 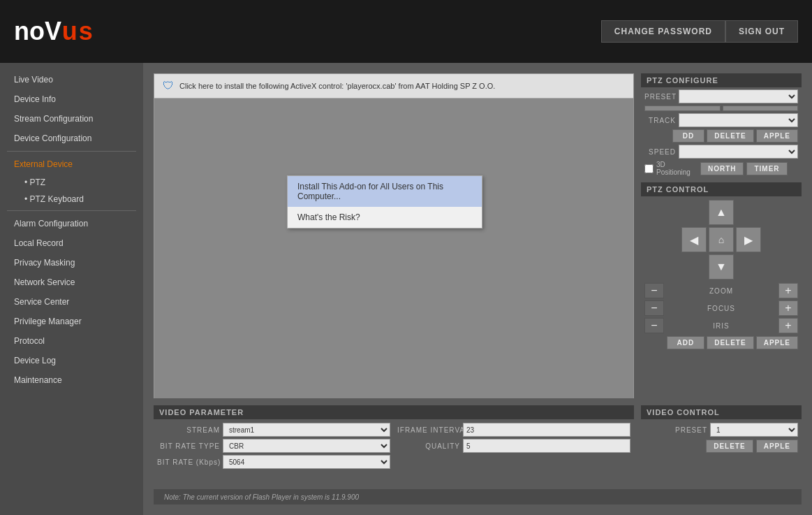 I want to click on param-stream-select: stream1, so click(x=307, y=430).